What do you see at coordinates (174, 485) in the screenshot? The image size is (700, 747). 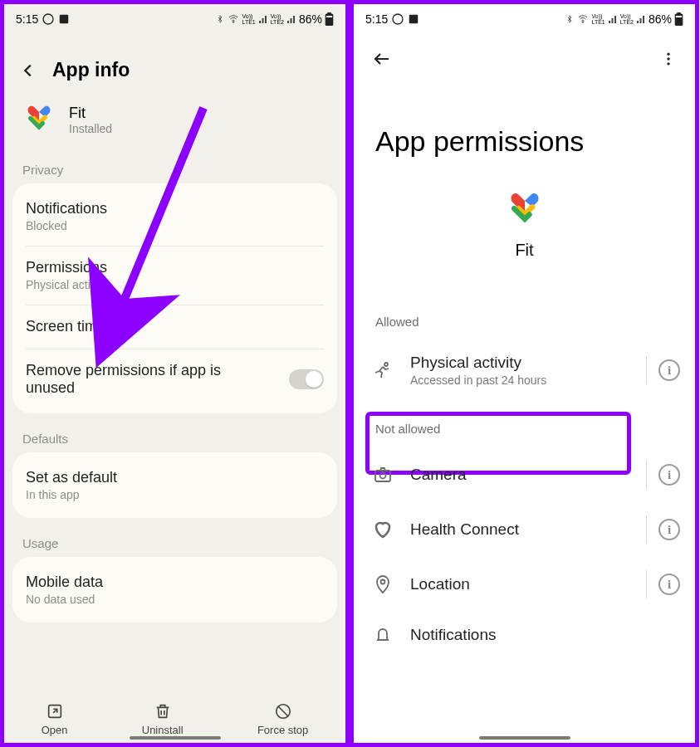 I see `defaults-card: Set as default In this app` at bounding box center [174, 485].